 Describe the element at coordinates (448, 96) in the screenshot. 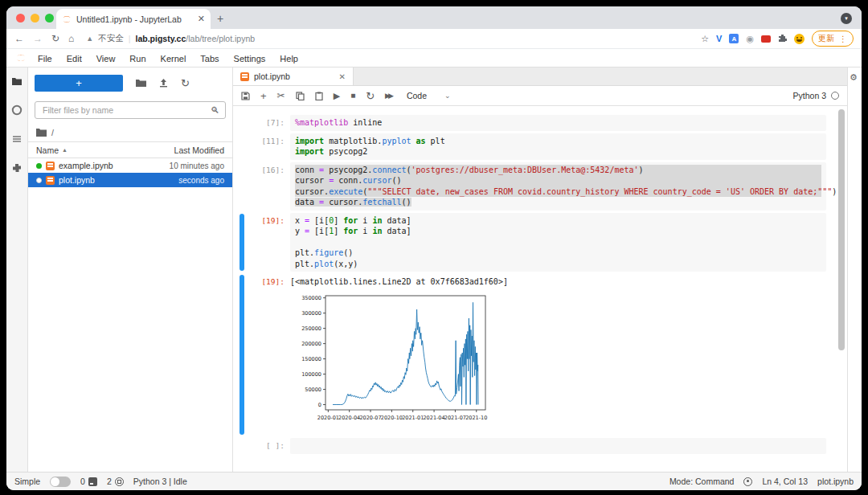

I see `chevron-down-icon: ⌄` at that location.